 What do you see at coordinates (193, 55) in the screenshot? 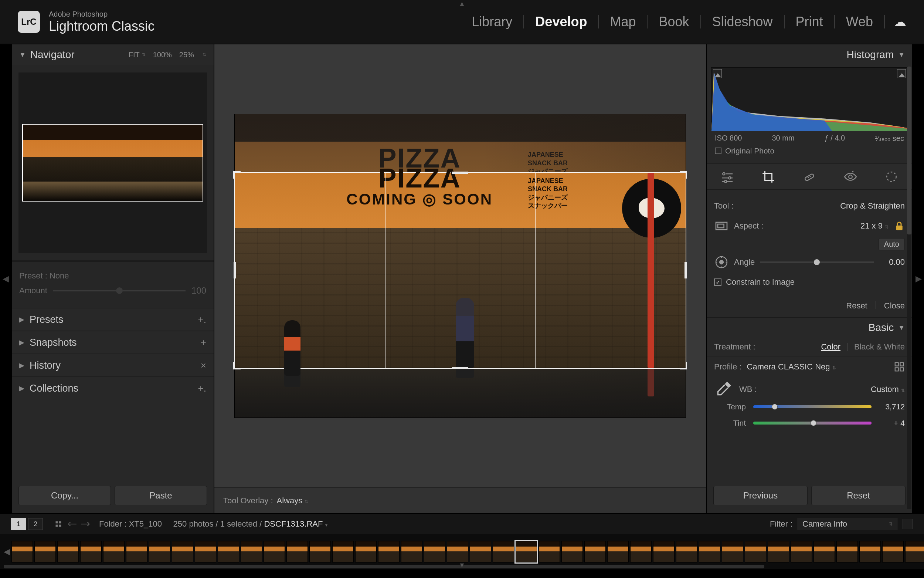
I see `zoom-25: 25% ⇅` at bounding box center [193, 55].